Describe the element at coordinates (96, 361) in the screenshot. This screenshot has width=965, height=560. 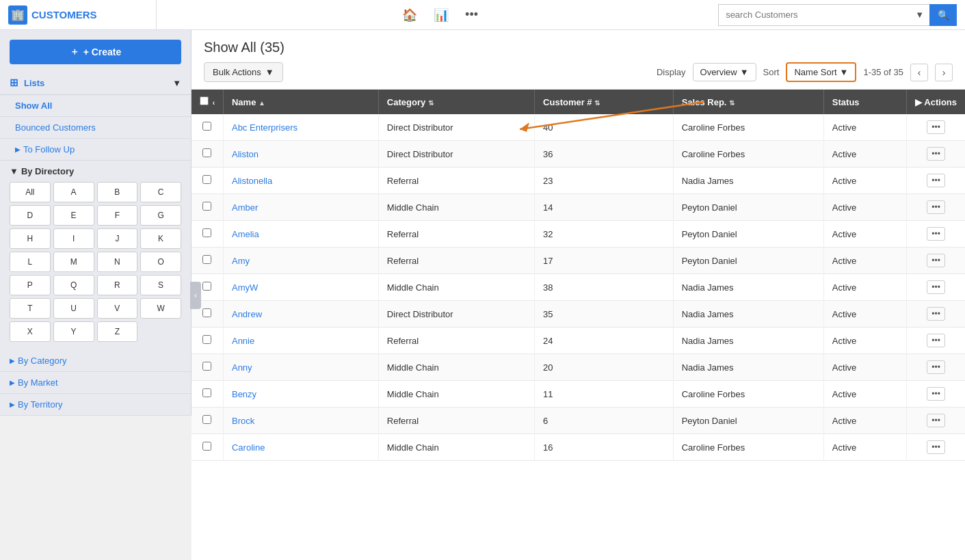
I see `sidebar-item-by-category: ▶ By Category` at that location.